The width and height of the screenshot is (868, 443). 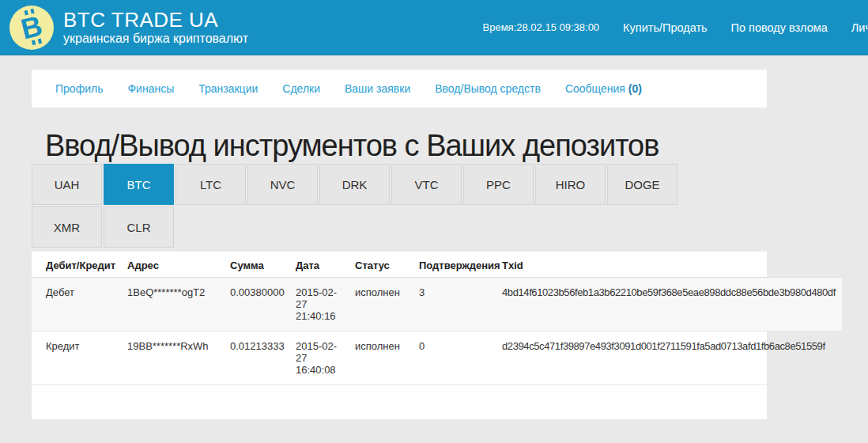 I want to click on cell-дебит/кредит: Кредит, so click(x=77, y=358).